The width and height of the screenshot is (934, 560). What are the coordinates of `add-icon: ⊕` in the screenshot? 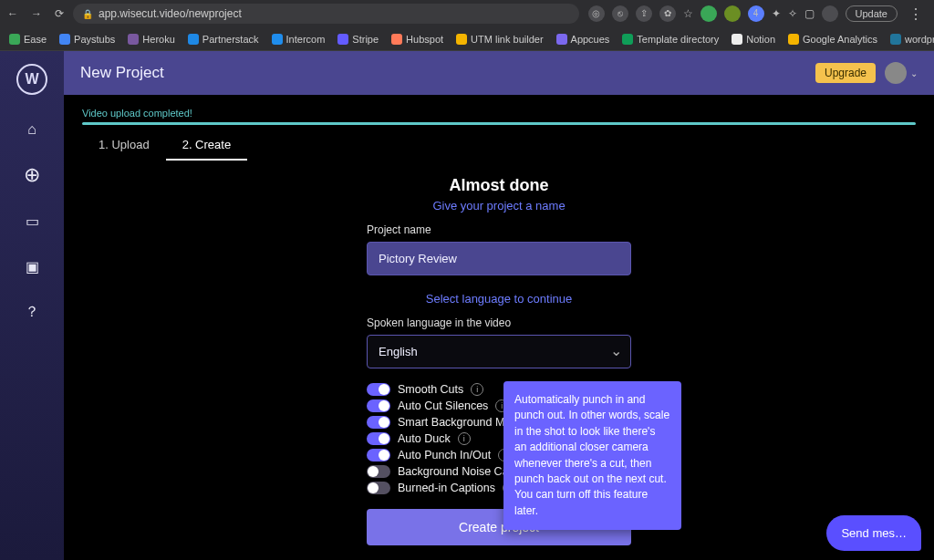 It's located at (32, 175).